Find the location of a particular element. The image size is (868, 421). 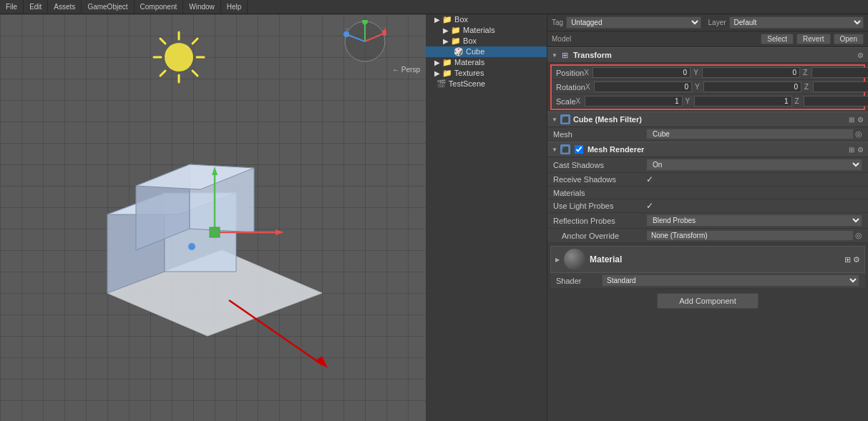

open-button: Open is located at coordinates (849, 39).